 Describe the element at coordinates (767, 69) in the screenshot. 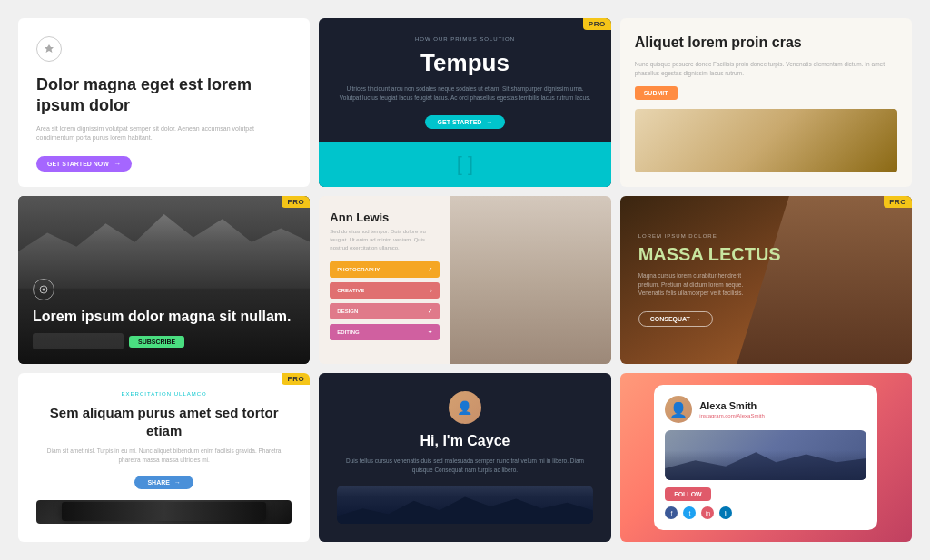

I see `card3-body: Nunc quisque posuere donec Facilisis pro…` at that location.